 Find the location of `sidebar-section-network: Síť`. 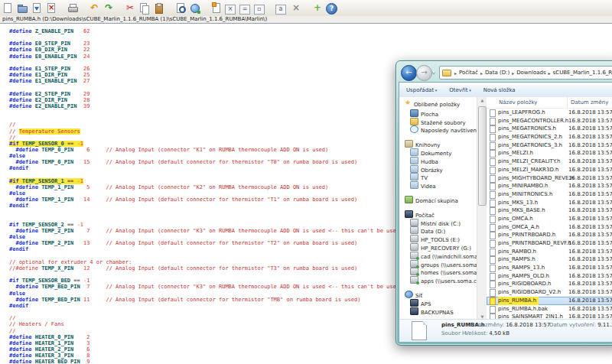

sidebar-section-network: Síť is located at coordinates (438, 295).